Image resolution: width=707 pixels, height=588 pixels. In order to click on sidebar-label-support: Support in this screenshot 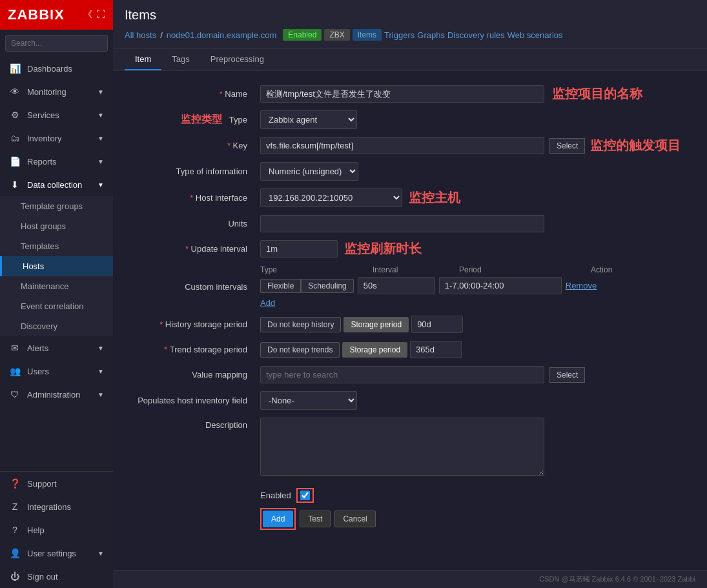, I will do `click(42, 484)`.